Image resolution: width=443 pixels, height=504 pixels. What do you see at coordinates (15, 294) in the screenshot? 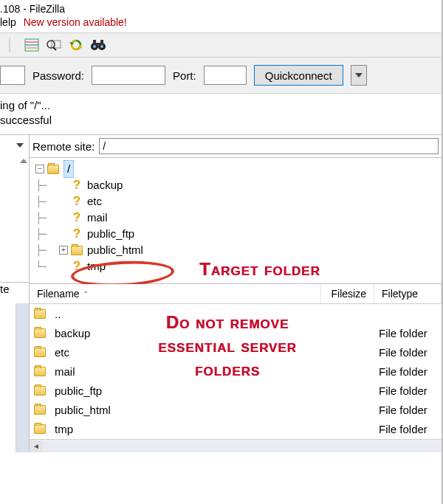
I see `local-pane: te` at bounding box center [15, 294].